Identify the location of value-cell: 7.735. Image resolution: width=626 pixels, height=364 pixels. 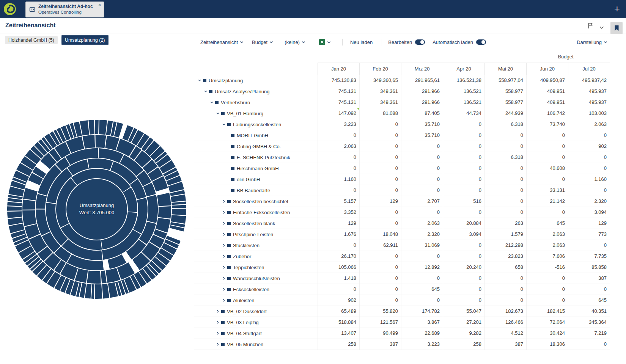
(589, 256).